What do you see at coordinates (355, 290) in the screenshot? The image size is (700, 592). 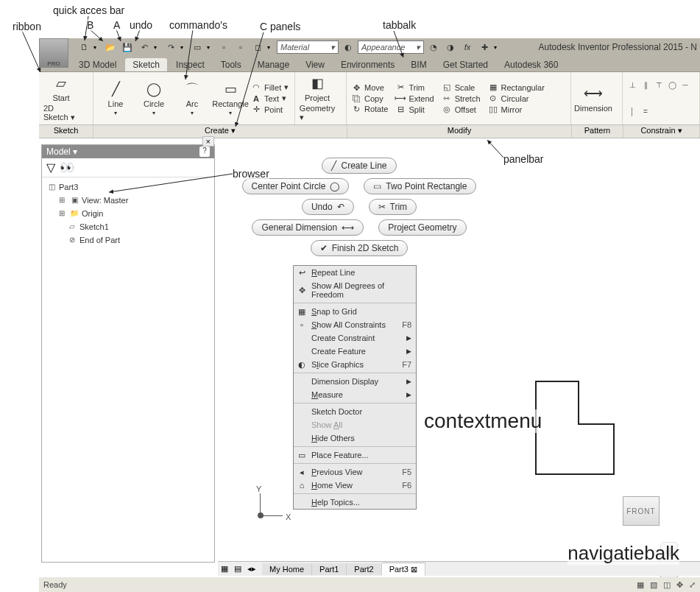 I see `ctx-item: ✥Show All Degrees of Freedom` at bounding box center [355, 290].